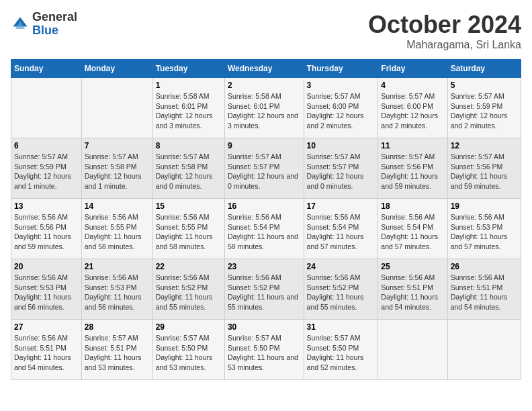 Image resolution: width=532 pixels, height=411 pixels. What do you see at coordinates (117, 146) in the screenshot?
I see `day-number: 7` at bounding box center [117, 146].